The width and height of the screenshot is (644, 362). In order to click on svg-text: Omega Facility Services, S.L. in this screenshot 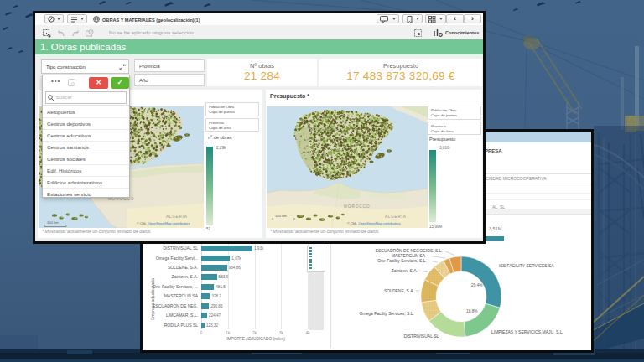, I will do `click(387, 313)`.